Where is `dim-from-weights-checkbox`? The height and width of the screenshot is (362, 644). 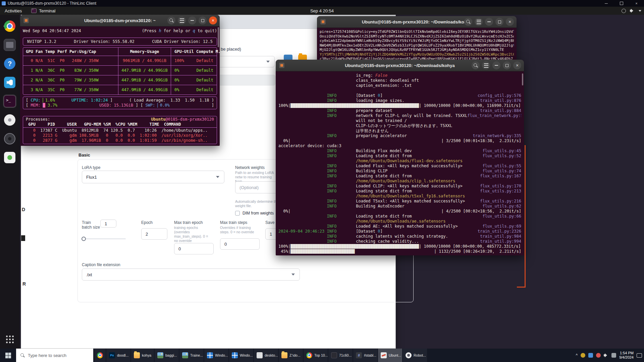 dim-from-weights-checkbox is located at coordinates (237, 213).